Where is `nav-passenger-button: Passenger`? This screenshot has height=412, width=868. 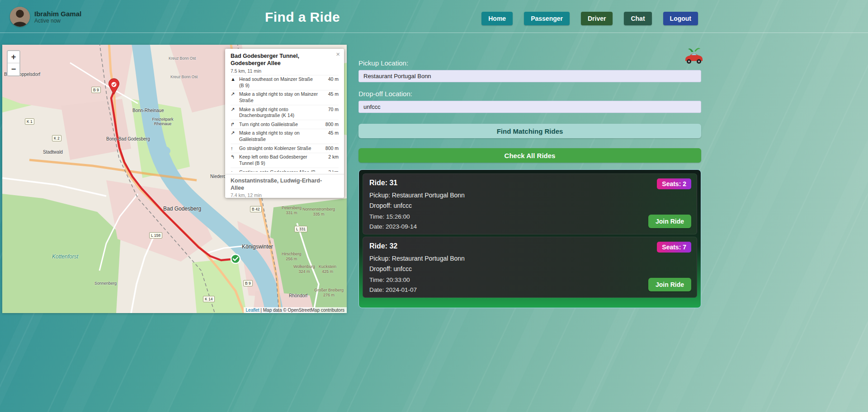 nav-passenger-button: Passenger is located at coordinates (547, 19).